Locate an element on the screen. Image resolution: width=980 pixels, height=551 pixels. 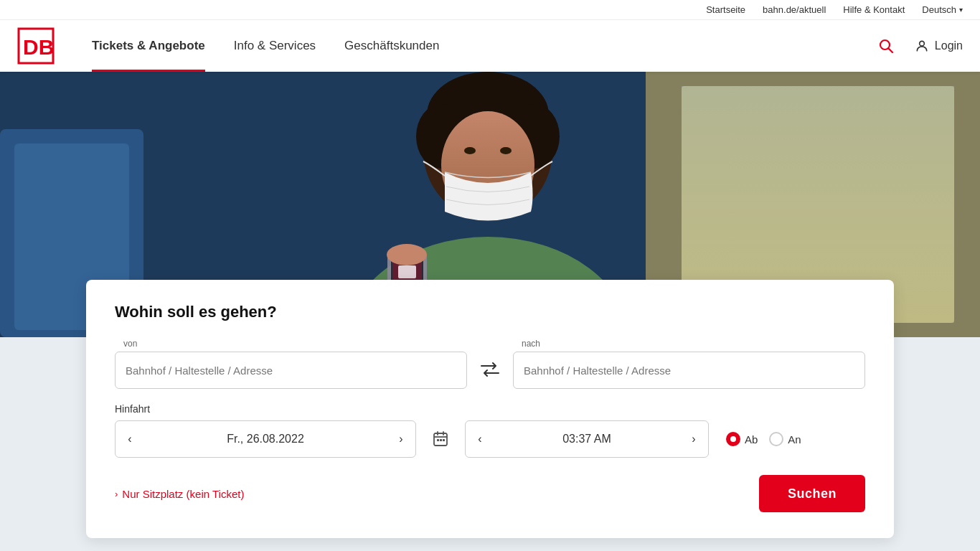
swap-button is located at coordinates (490, 369).